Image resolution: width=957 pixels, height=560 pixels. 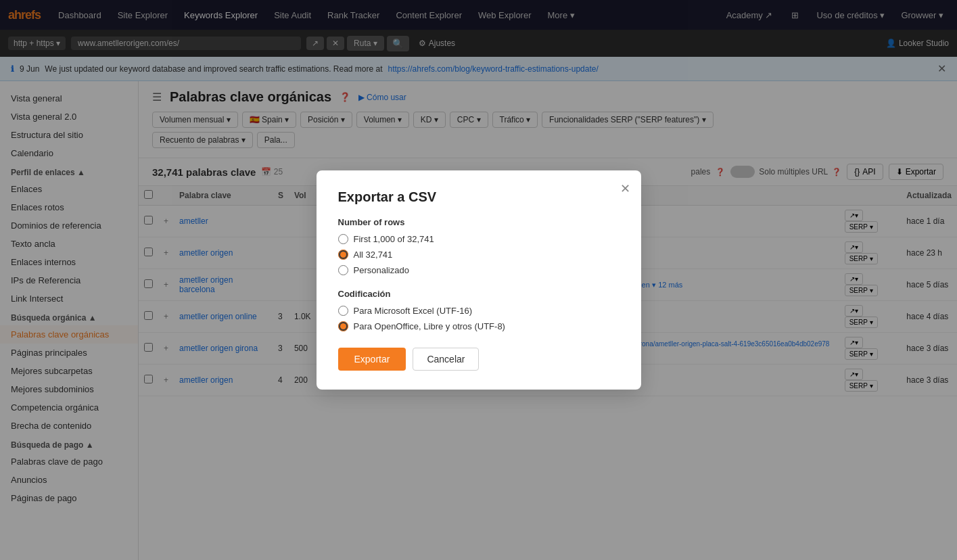 What do you see at coordinates (381, 271) in the screenshot?
I see `radio-custom-label: Personalizado` at bounding box center [381, 271].